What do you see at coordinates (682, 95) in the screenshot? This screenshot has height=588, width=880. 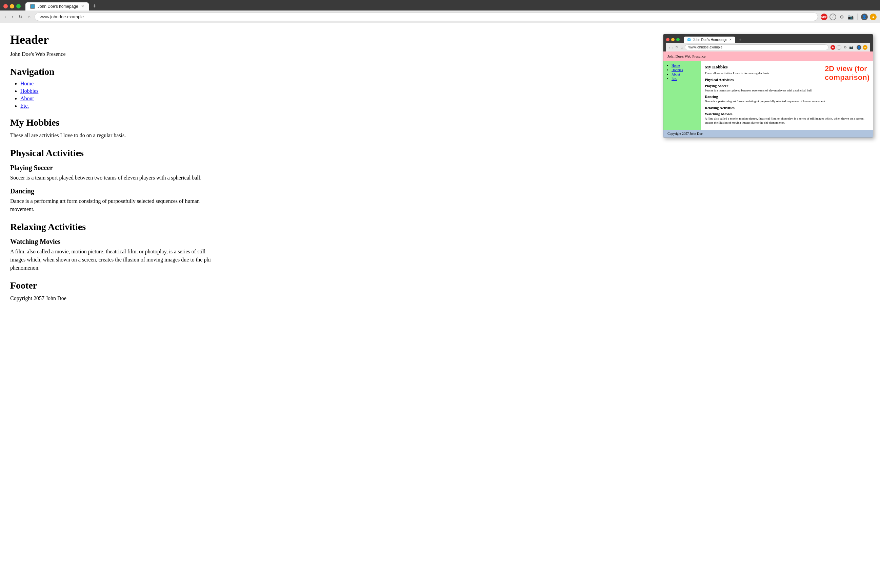 I see `mini-sidebar: Home Hobbies About Etc.` at bounding box center [682, 95].